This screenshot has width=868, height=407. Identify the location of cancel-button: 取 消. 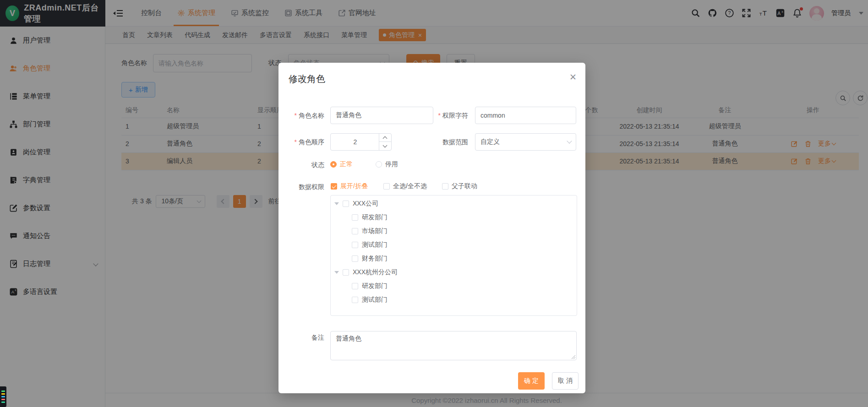
(565, 381).